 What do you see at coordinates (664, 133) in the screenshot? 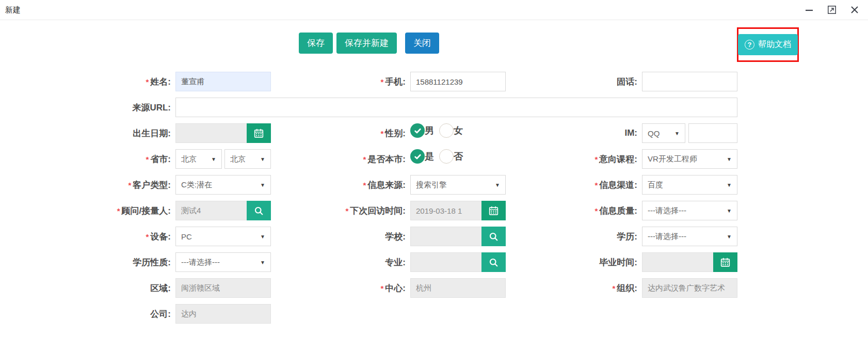
I see `im-type-select: QQ ▼` at bounding box center [664, 133].